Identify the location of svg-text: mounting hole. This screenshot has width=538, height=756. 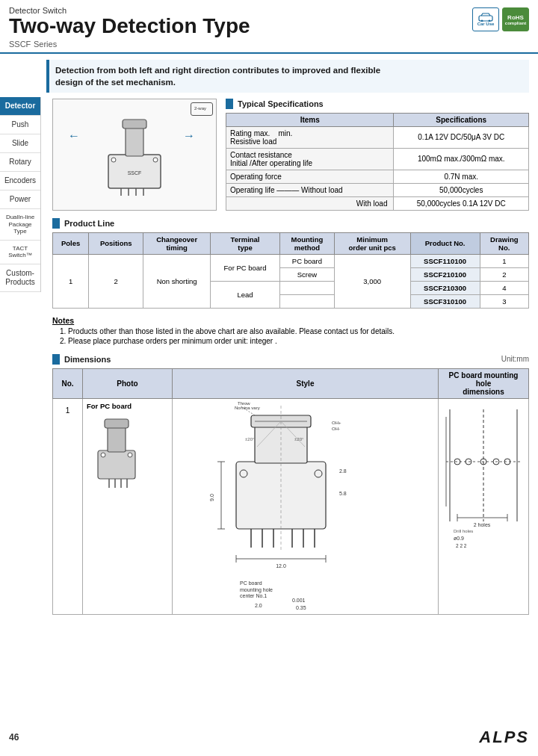
(256, 590).